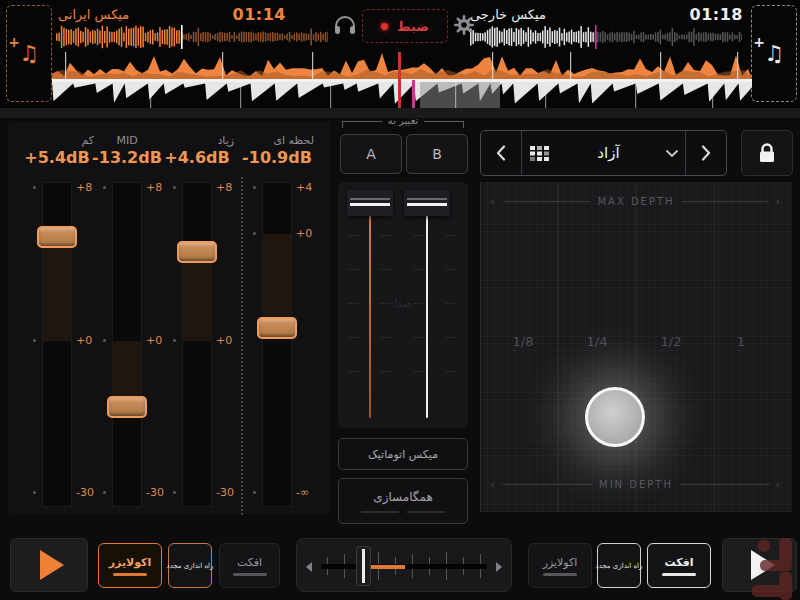 This screenshot has width=800, height=600. Describe the element at coordinates (774, 54) in the screenshot. I see `add-track-deck-b-button: ♫+` at that location.